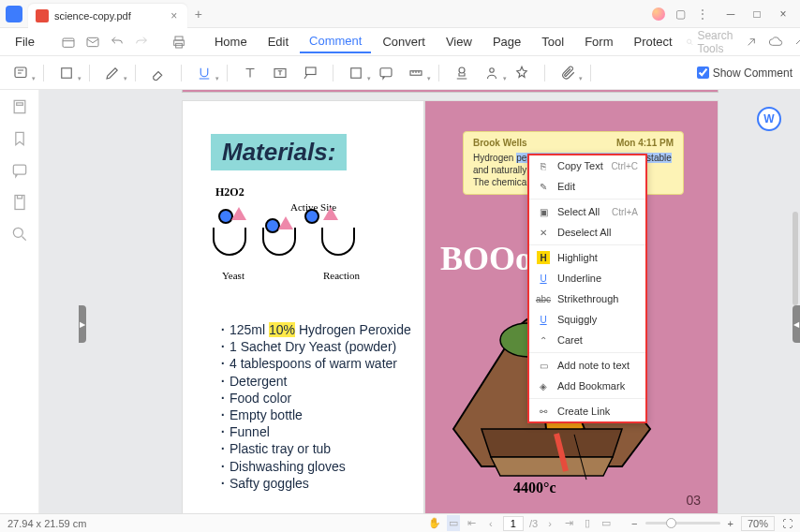 This screenshot has width=800, height=532. What do you see at coordinates (282, 330) in the screenshot?
I see `highlighted-text: 10%` at bounding box center [282, 330].